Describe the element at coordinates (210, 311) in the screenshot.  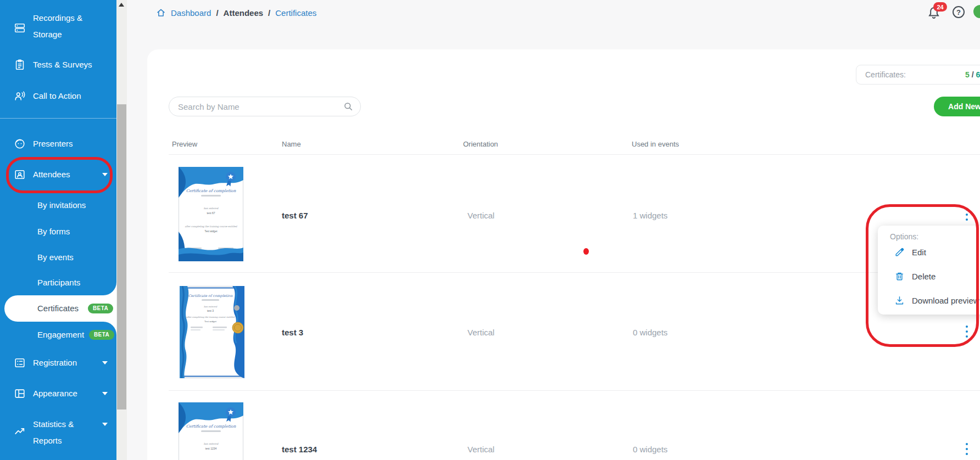
I see `svg-text: test 3` at that location.